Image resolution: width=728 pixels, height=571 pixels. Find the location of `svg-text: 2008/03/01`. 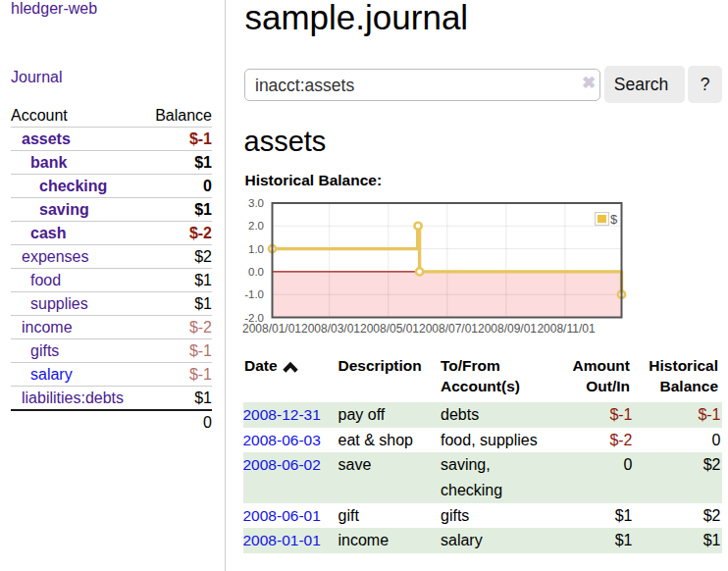

svg-text: 2008/03/01 is located at coordinates (331, 329).